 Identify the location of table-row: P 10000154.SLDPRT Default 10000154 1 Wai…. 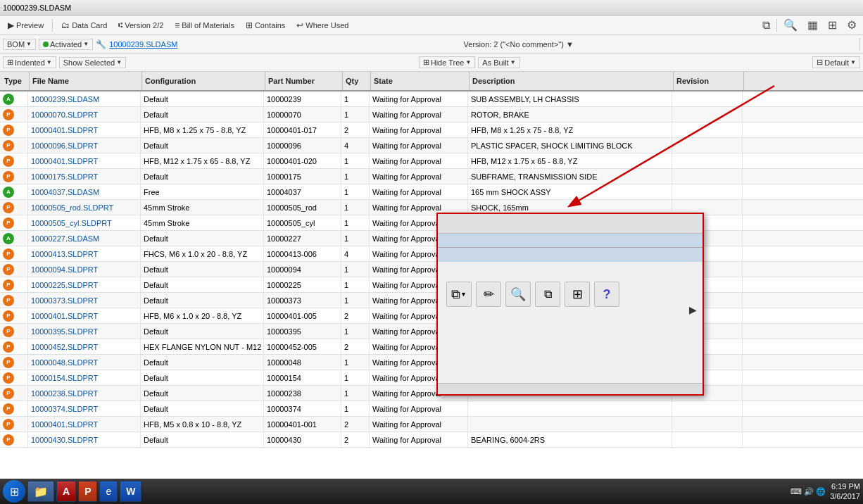
(432, 378).